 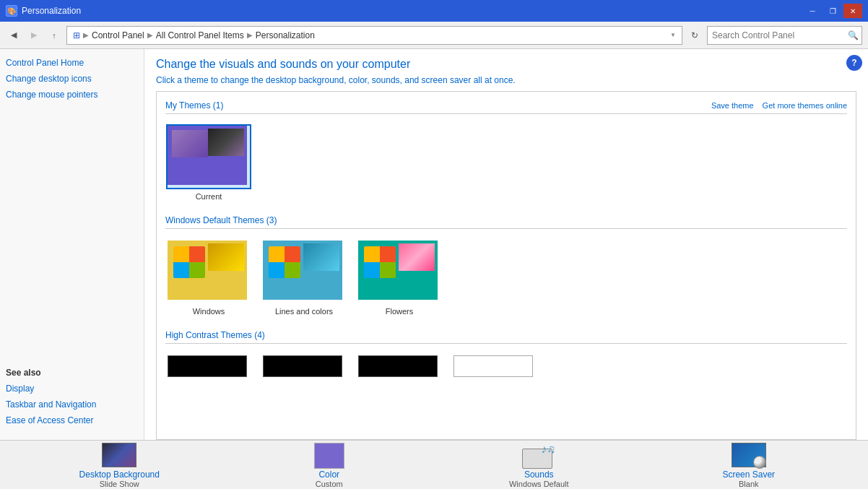 I want to click on sidebar-link-ease-of-access: Ease of Access Center, so click(x=71, y=420).